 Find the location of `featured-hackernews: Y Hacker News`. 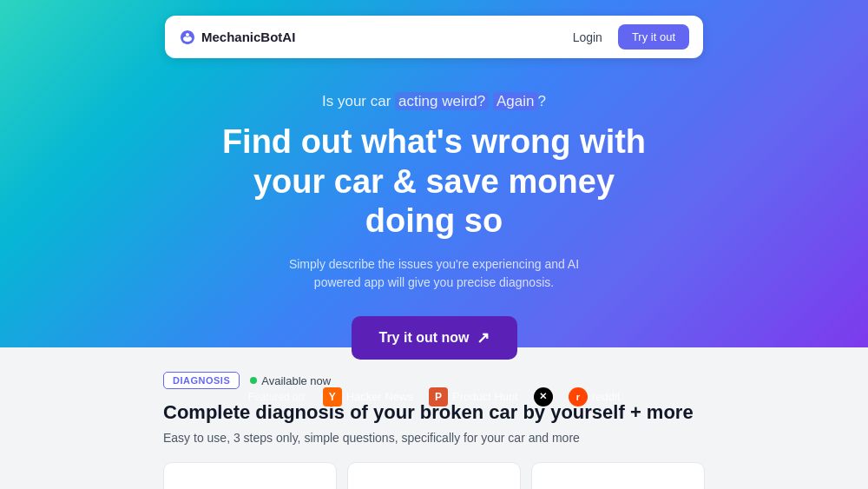

featured-hackernews: Y Hacker News is located at coordinates (368, 397).